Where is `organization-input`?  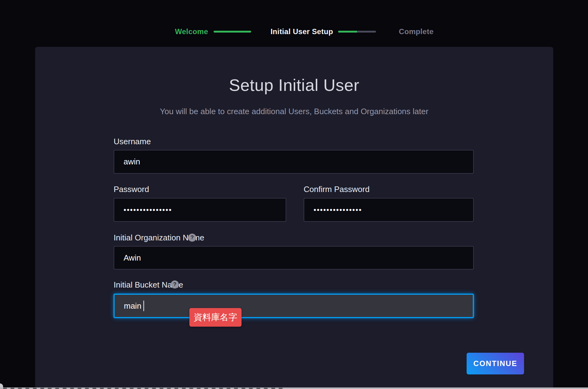
organization-input is located at coordinates (294, 258).